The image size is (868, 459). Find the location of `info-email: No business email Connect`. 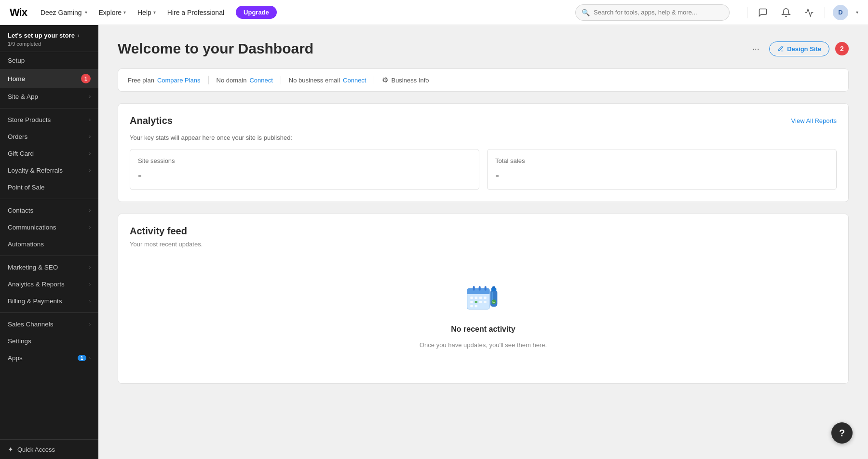

info-email: No business email Connect is located at coordinates (328, 80).